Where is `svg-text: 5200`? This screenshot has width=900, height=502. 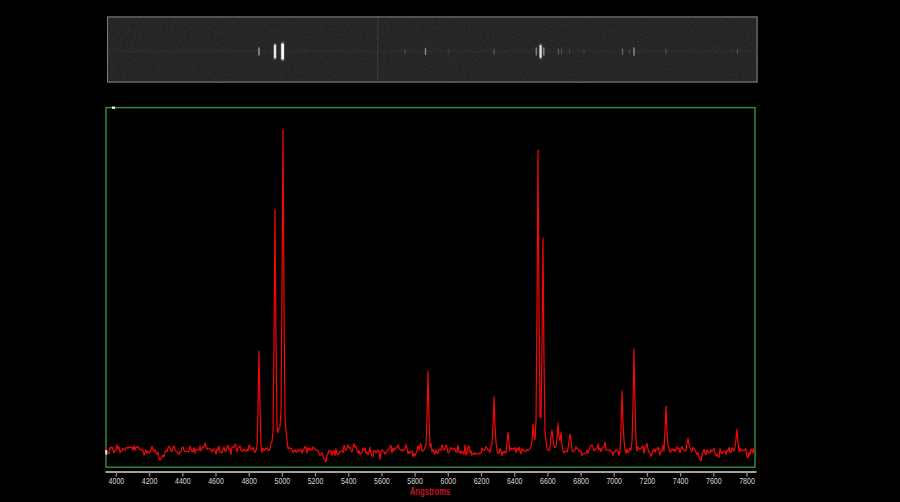
svg-text: 5200 is located at coordinates (316, 481).